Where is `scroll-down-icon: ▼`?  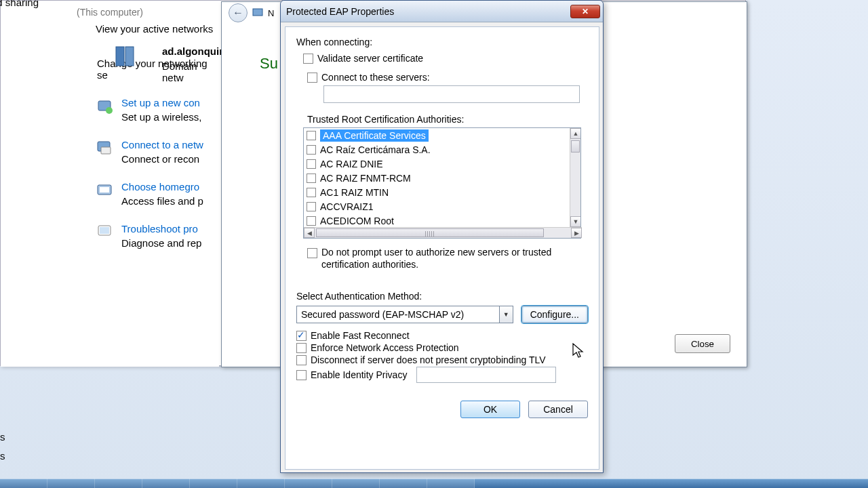 scroll-down-icon: ▼ is located at coordinates (575, 222).